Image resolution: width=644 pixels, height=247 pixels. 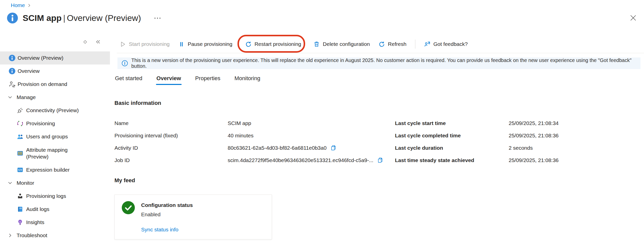 I want to click on info-label: Last cycle completed time, so click(x=452, y=136).